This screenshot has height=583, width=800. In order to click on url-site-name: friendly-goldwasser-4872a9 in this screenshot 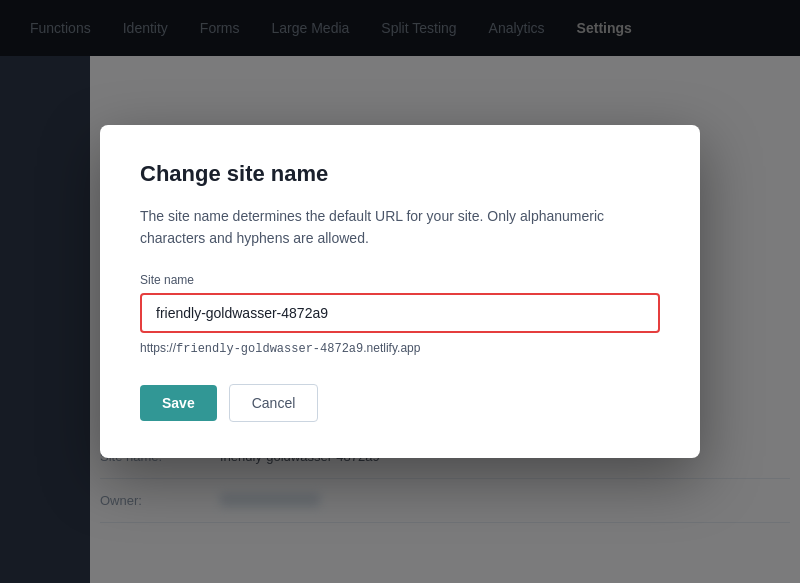, I will do `click(270, 349)`.